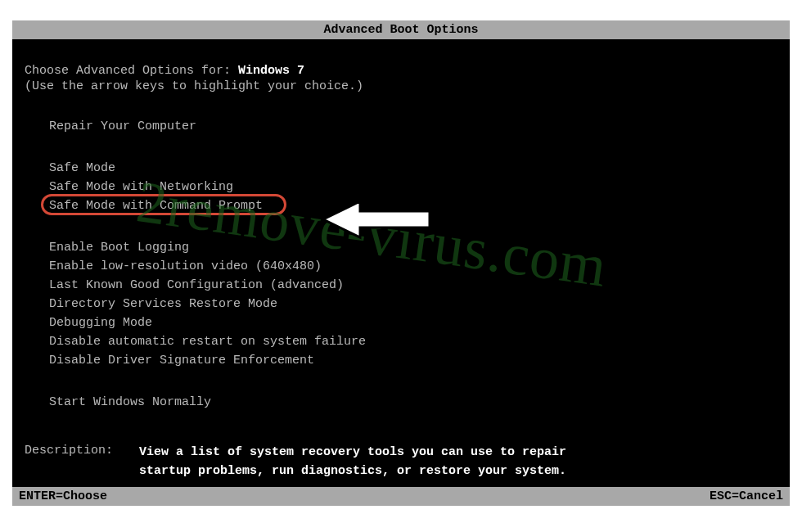 Image resolution: width=802 pixels, height=532 pixels. Describe the element at coordinates (413, 342) in the screenshot. I see `menu-item-disable-restart: Disable automatic restart on system fail…` at that location.